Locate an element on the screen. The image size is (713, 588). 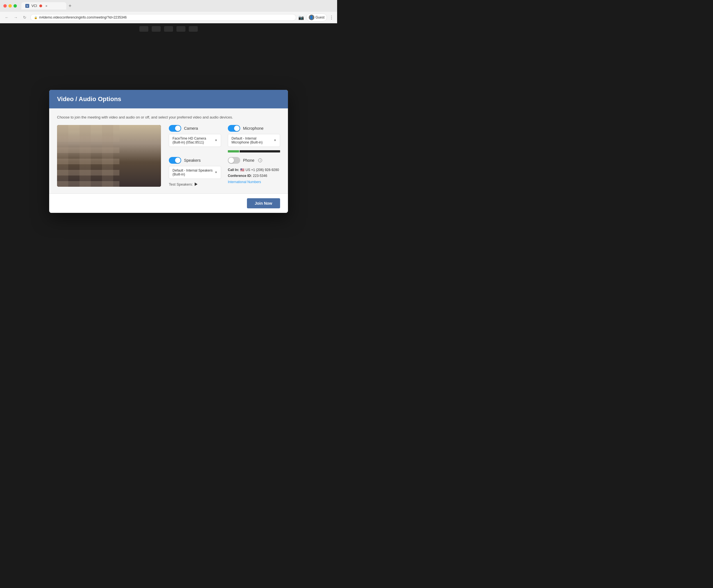
speakers-phone-row: Speakers Default - Internal Speakers (Bu… is located at coordinates (224, 171).